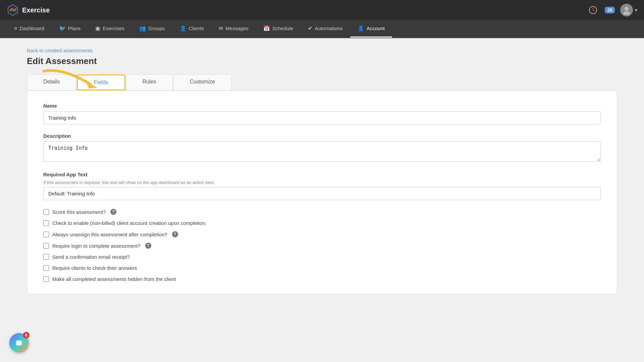 The width and height of the screenshot is (644, 362). Describe the element at coordinates (322, 152) in the screenshot. I see `description-input: Training Info` at that location.